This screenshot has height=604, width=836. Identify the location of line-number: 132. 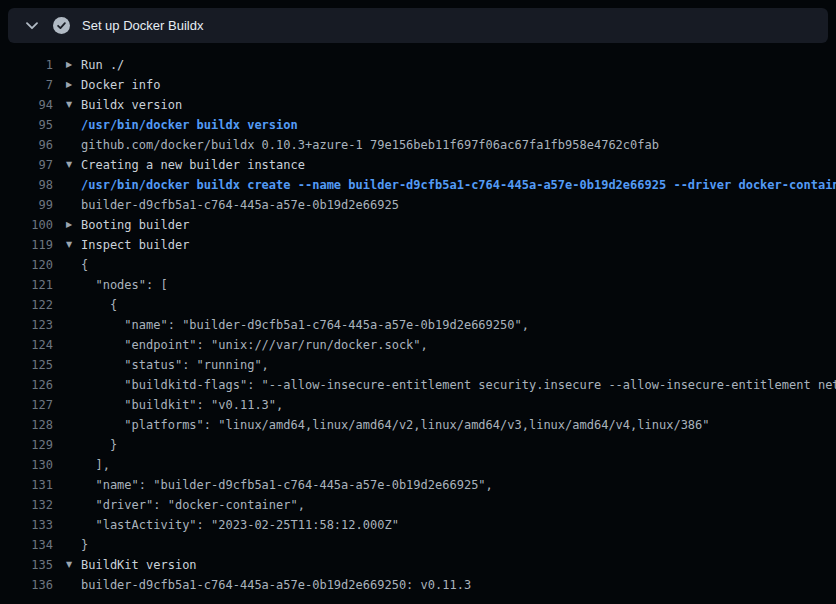
(26, 505).